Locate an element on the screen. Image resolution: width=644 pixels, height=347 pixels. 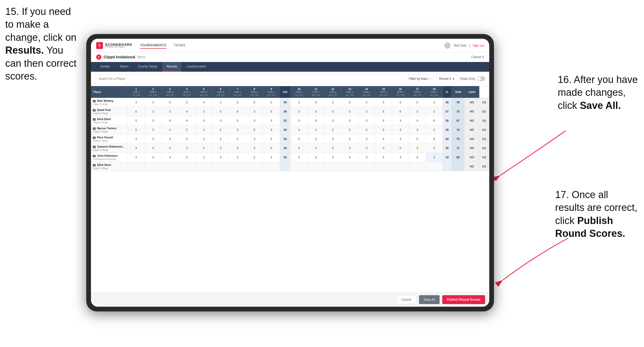
hole-18-score is located at coordinates (434, 166).